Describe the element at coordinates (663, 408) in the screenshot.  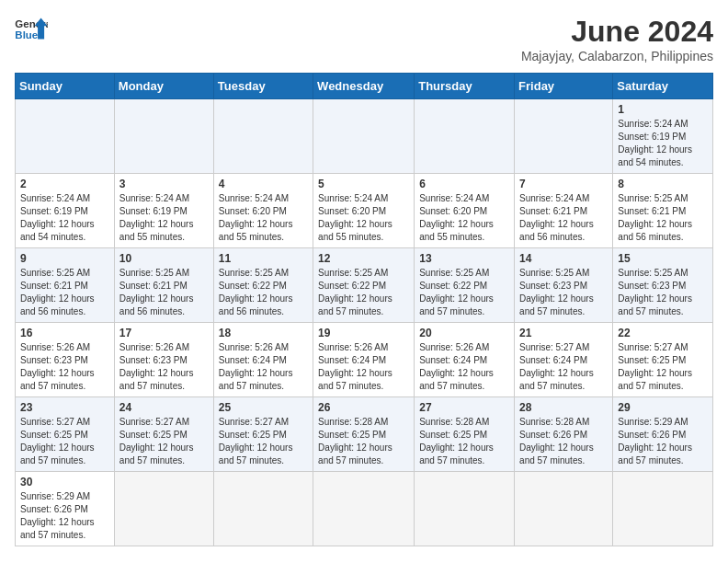
I see `day-number: 29` at that location.